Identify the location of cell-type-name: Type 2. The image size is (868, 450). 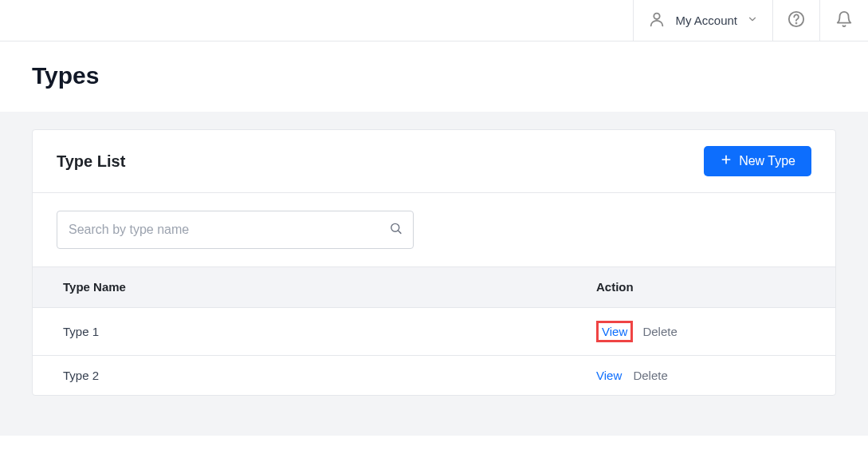
(303, 376).